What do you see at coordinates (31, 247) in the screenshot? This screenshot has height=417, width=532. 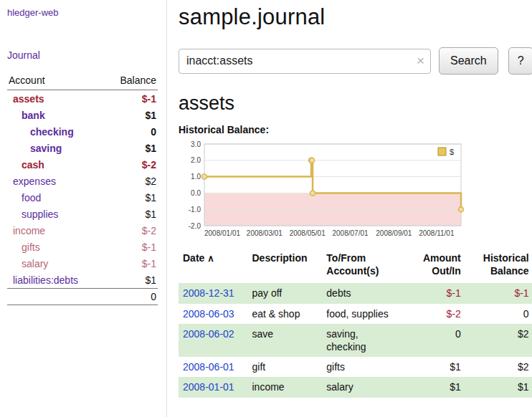 I see `account-link-gifts: gifts` at bounding box center [31, 247].